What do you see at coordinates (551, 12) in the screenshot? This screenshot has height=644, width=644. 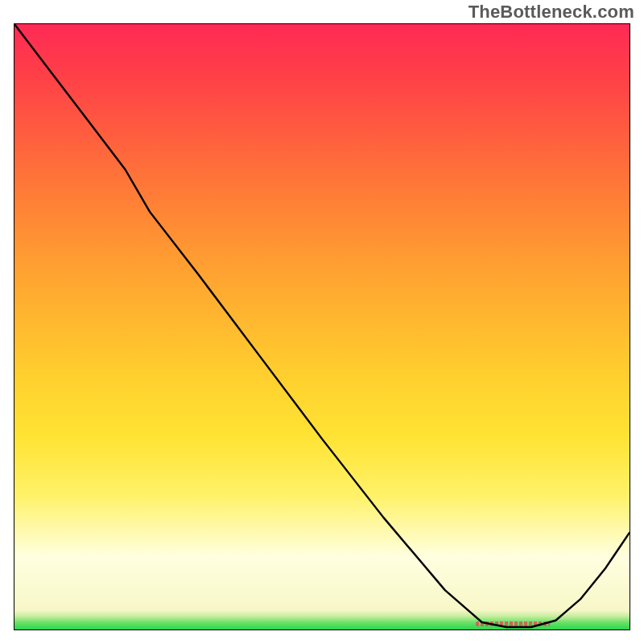 I see `attribution-label: TheBottleneck.com` at bounding box center [551, 12].